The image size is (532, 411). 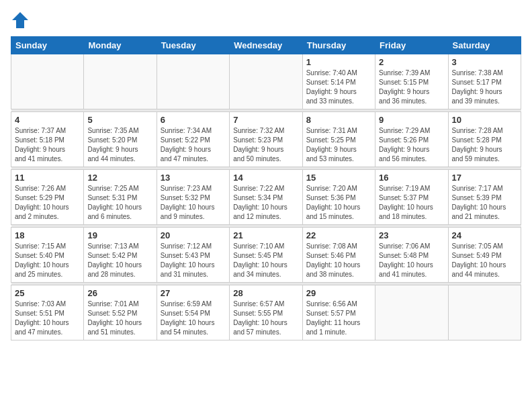 What do you see at coordinates (48, 140) in the screenshot?
I see `calendar-day-cell: 4Sunrise: 7:37 AM Sunset: 5:18 PM Daylig…` at bounding box center [48, 140].